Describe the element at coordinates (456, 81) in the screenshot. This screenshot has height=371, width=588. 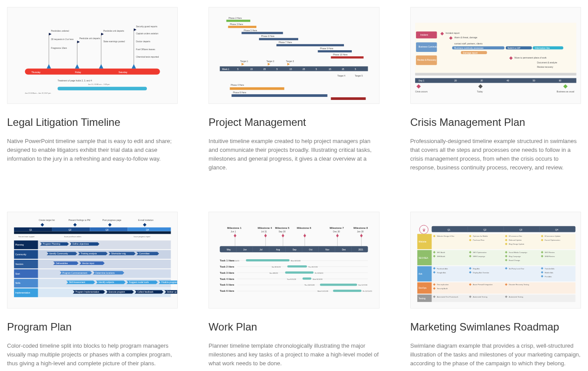
I see `svg-text: 20` at that location.